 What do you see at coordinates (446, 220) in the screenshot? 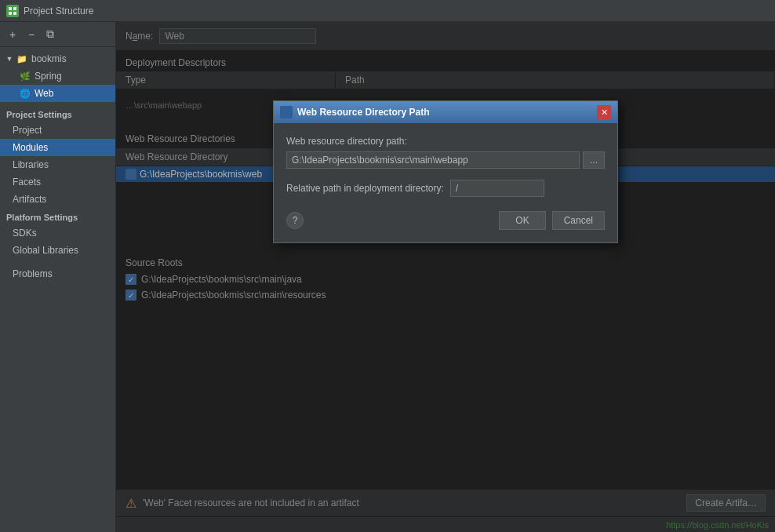
I see `dialog-buttons-row: ? OK Cancel` at bounding box center [446, 220].